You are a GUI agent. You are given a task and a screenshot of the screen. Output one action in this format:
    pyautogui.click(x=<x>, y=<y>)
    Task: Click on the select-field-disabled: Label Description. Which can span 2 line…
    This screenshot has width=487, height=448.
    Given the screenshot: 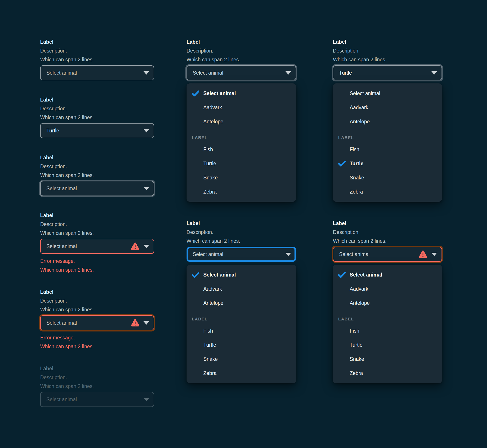 What is the action you would take?
    pyautogui.click(x=97, y=385)
    